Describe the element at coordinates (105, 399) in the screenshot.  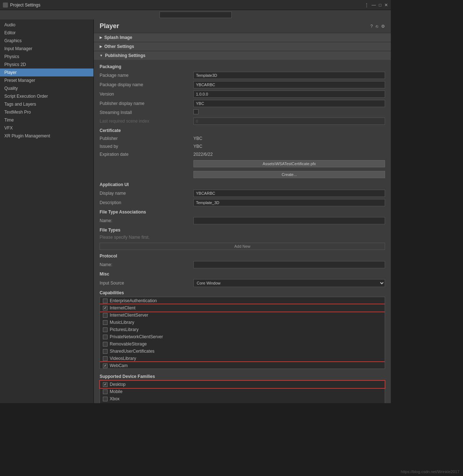
I see `device-xbox-checkbox` at that location.